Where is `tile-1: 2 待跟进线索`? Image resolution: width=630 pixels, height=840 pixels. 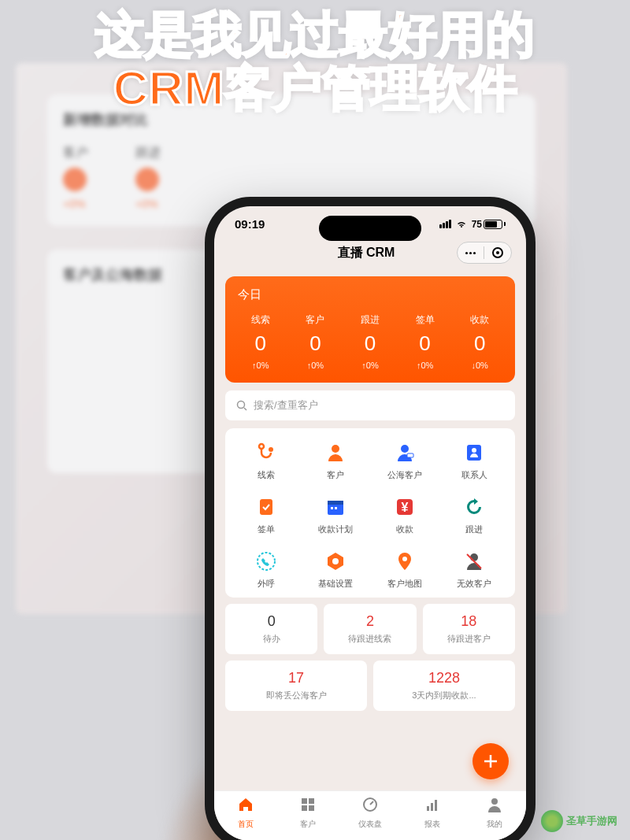 tile-1: 2 待跟进线索 is located at coordinates (370, 629).